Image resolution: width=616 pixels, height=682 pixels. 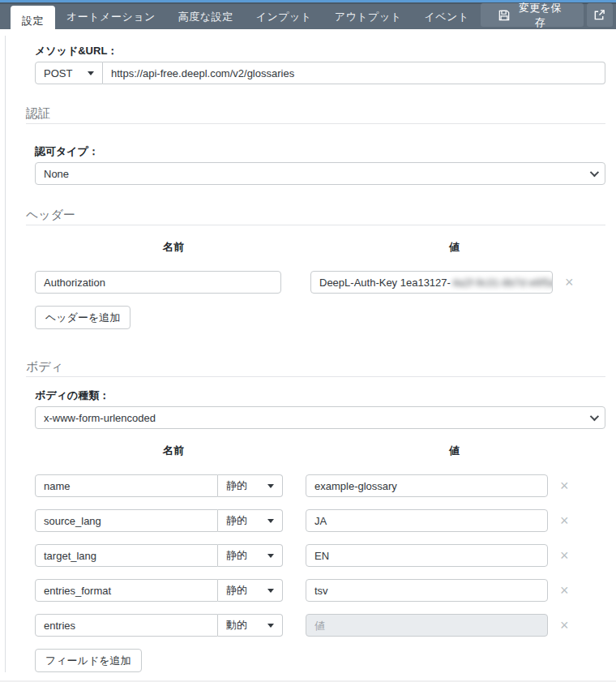 What do you see at coordinates (318, 451) in the screenshot?
I see `body-column-headers: 名前 値` at bounding box center [318, 451].